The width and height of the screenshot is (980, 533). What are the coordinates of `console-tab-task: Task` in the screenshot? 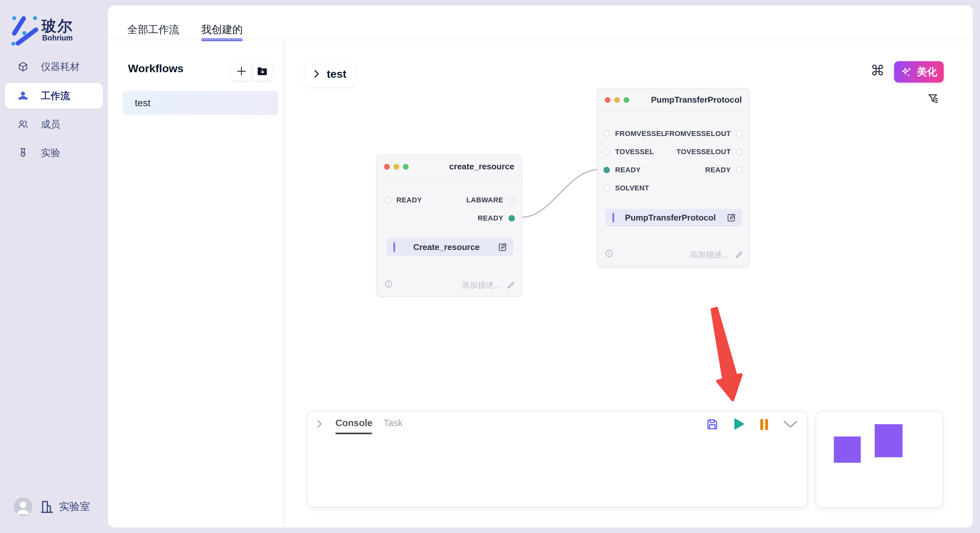 It's located at (393, 423).